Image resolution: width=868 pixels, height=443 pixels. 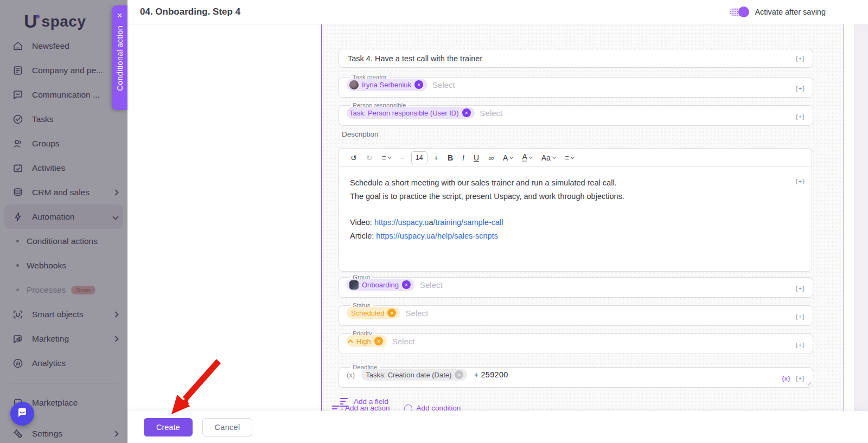 What do you see at coordinates (575, 209) in the screenshot?
I see `description-content: Schedule a short meeting with our sales …` at bounding box center [575, 209].